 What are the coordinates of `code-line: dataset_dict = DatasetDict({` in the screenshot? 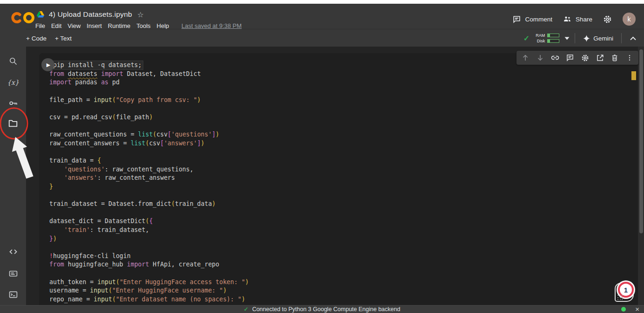 It's located at (149, 222).